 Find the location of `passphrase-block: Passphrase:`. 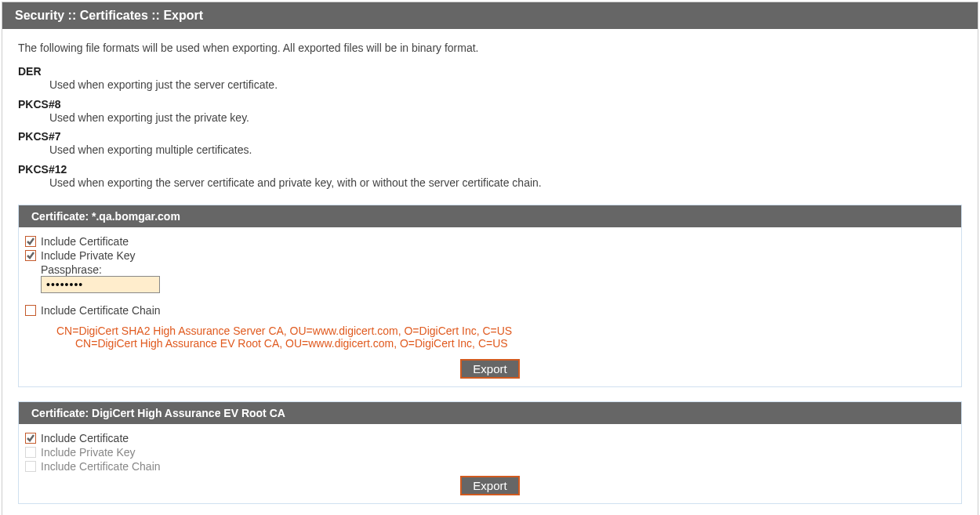

passphrase-block: Passphrase: is located at coordinates (498, 278).